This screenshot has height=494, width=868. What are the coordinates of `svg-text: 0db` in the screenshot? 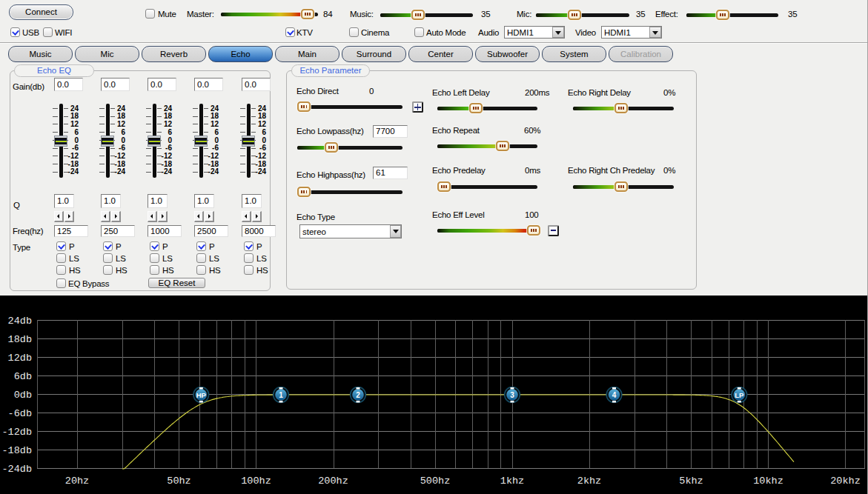 It's located at (23, 395).